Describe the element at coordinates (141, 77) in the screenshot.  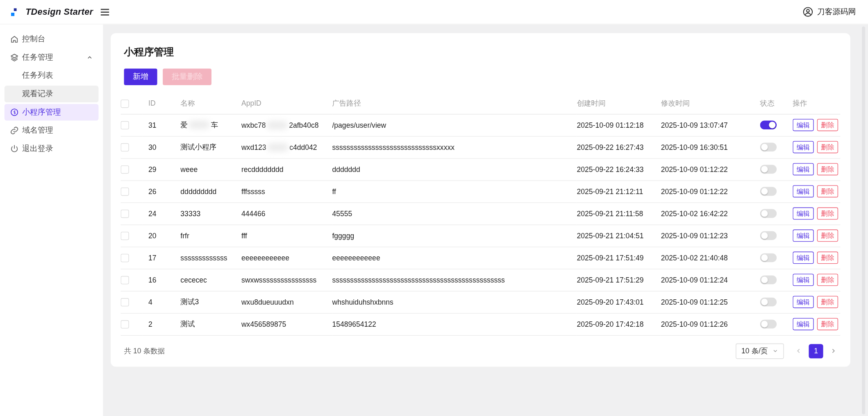
I see `add-button: 新增` at that location.